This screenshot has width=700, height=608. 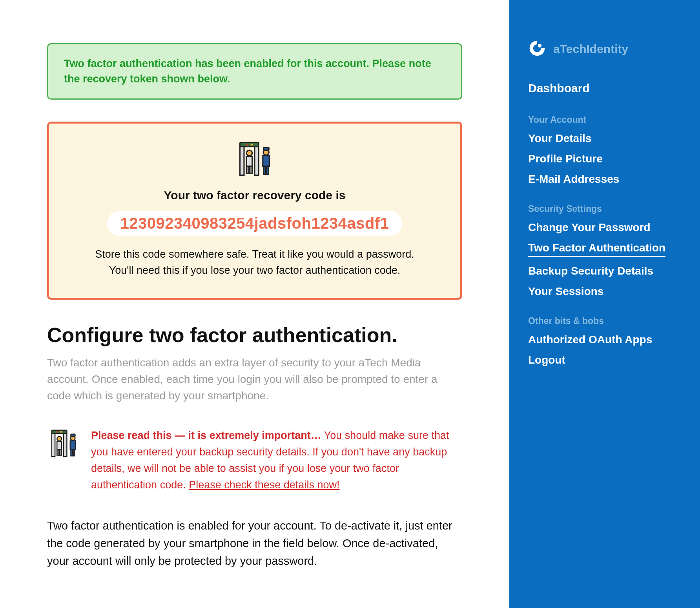 I want to click on nav-item-email-addresses: E-Mail Addresses, so click(x=605, y=179).